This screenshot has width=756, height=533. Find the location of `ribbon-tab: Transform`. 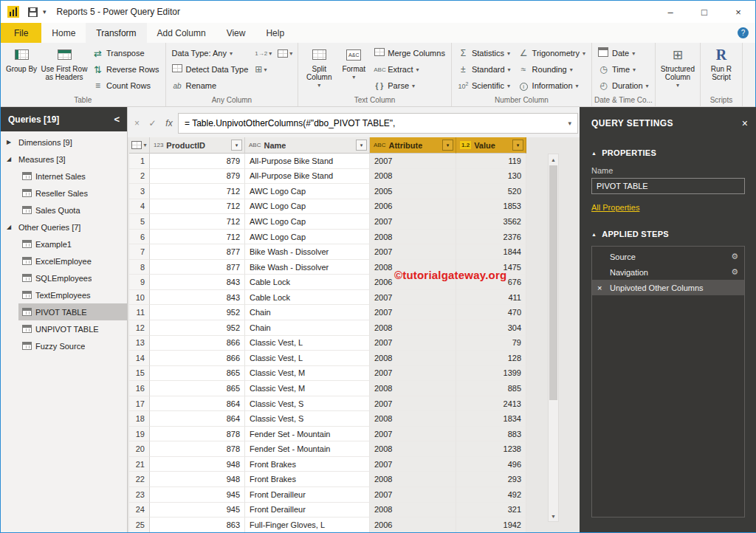

ribbon-tab: Transform is located at coordinates (116, 32).